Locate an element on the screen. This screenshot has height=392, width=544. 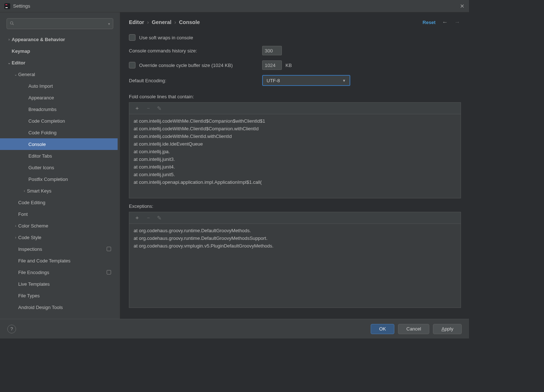
sidebar-item-keymap: Keymap is located at coordinates (59, 51).